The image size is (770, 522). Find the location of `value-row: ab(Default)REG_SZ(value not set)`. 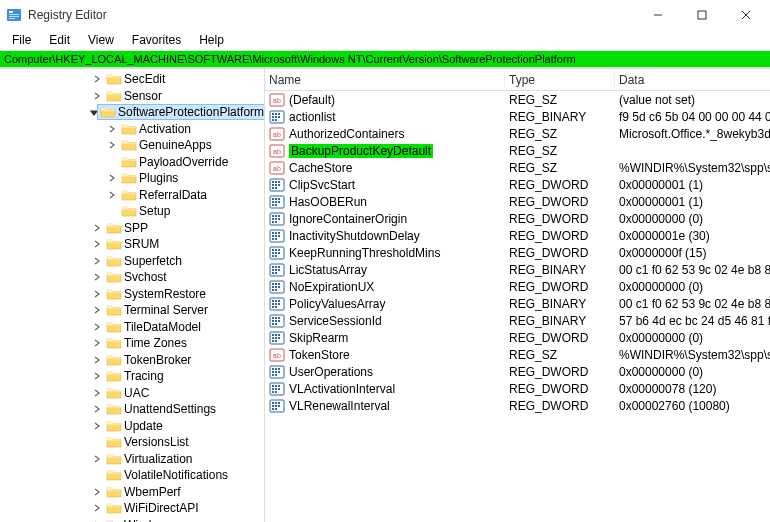

value-row: ab(Default)REG_SZ(value not set) is located at coordinates (518, 100).